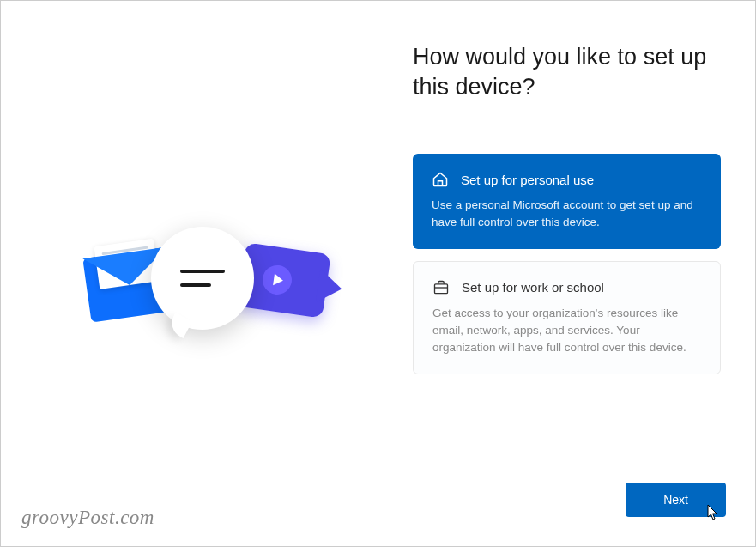 This screenshot has width=756, height=547. What do you see at coordinates (198, 291) in the screenshot?
I see `setup-illustration` at bounding box center [198, 291].